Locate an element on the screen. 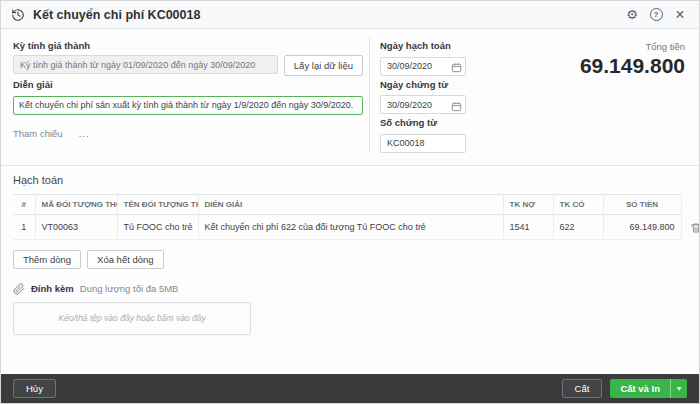 Image resolution: width=700 pixels, height=404 pixels. col-name: TÊN ĐỐI TƯỢNG THCP is located at coordinates (158, 204).